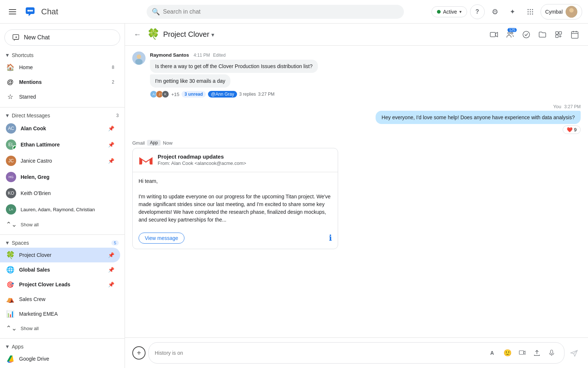 Image resolution: width=588 pixels, height=368 pixels. I want to click on grid-icon, so click(530, 12).